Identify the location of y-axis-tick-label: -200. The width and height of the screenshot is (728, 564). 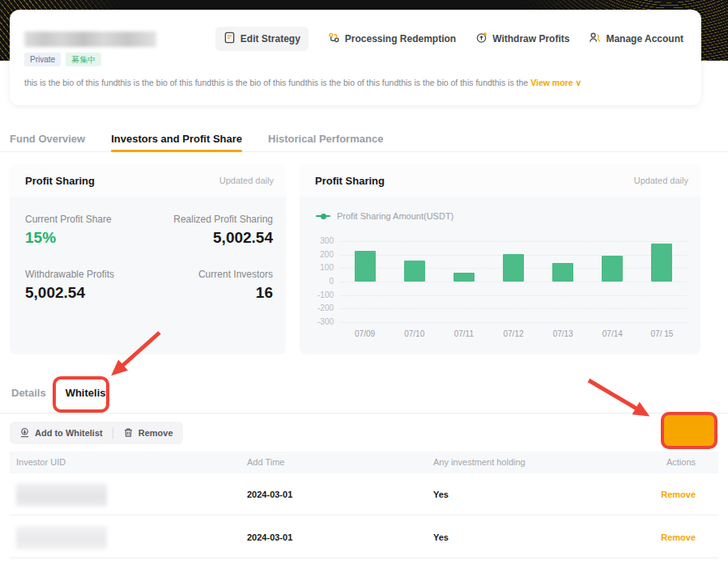
(320, 307).